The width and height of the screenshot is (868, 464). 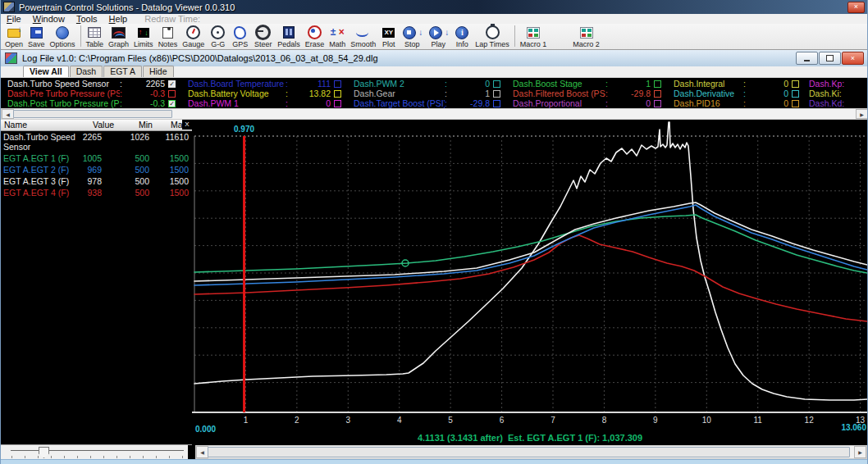 What do you see at coordinates (97, 452) in the screenshot?
I see `list-scale-slider` at bounding box center [97, 452].